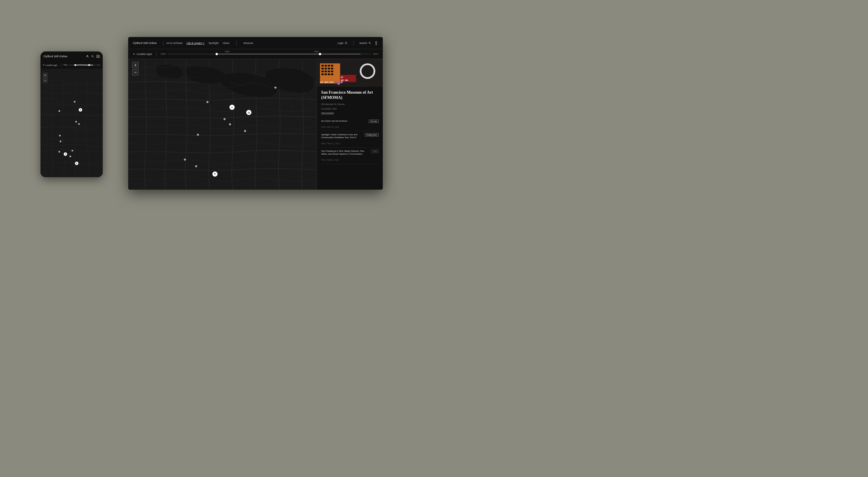 The height and width of the screenshot is (477, 868). What do you see at coordinates (135, 65) in the screenshot?
I see `desktop-zoom-in-button: +` at bounding box center [135, 65].